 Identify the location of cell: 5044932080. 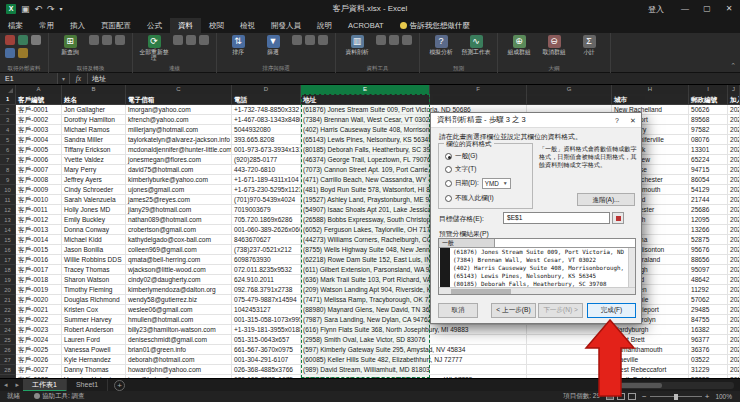
(266, 130).